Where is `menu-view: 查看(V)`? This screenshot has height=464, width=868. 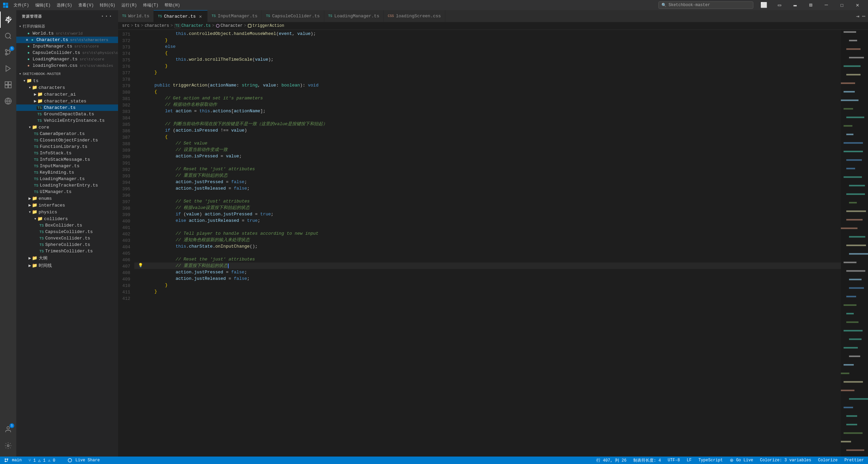 menu-view: 查看(V) is located at coordinates (86, 5).